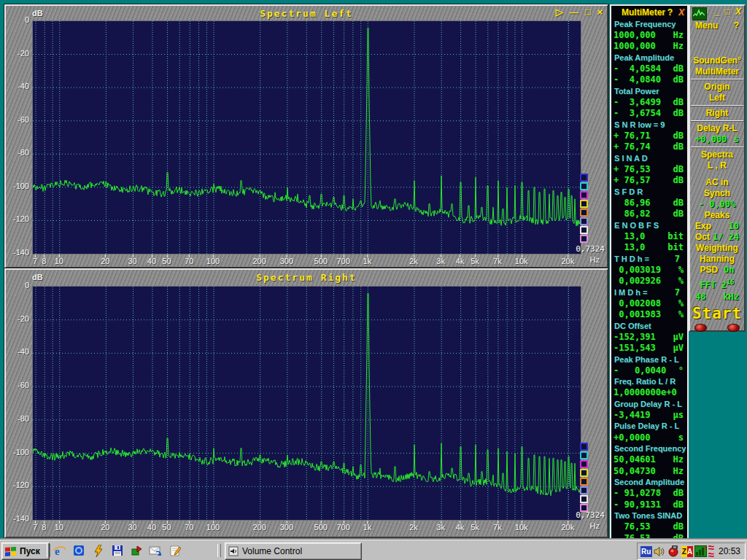  Describe the element at coordinates (717, 114) in the screenshot. I see `origin-right-button: Right` at that location.